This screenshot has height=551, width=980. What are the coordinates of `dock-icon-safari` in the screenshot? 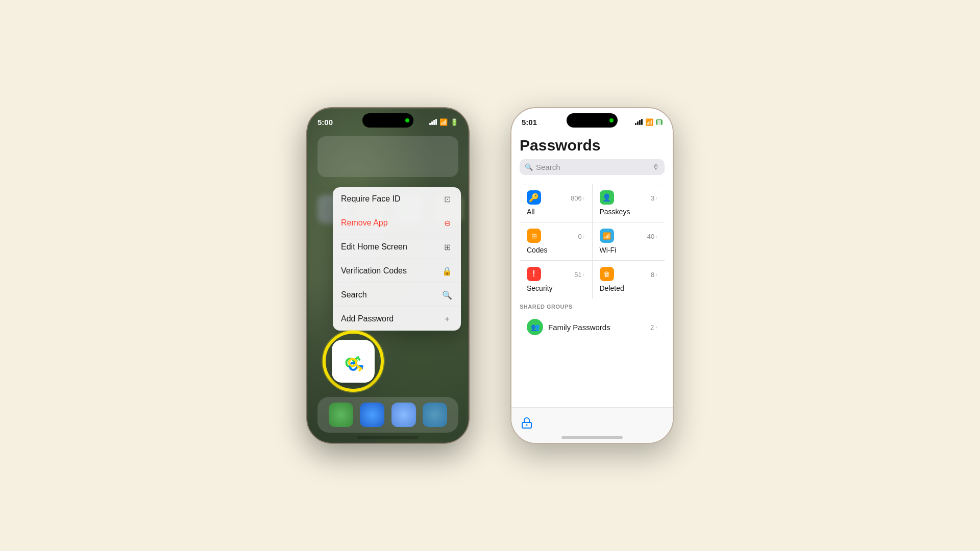 It's located at (372, 415).